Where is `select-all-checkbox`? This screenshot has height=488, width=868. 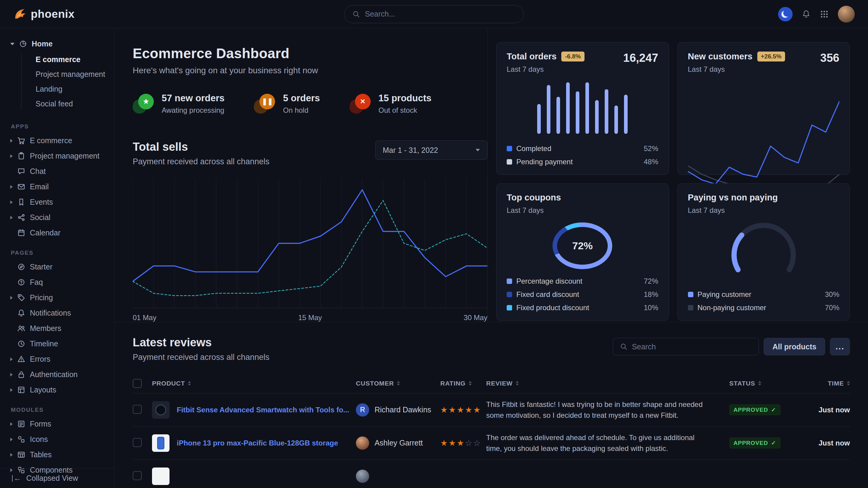
select-all-checkbox is located at coordinates (137, 383).